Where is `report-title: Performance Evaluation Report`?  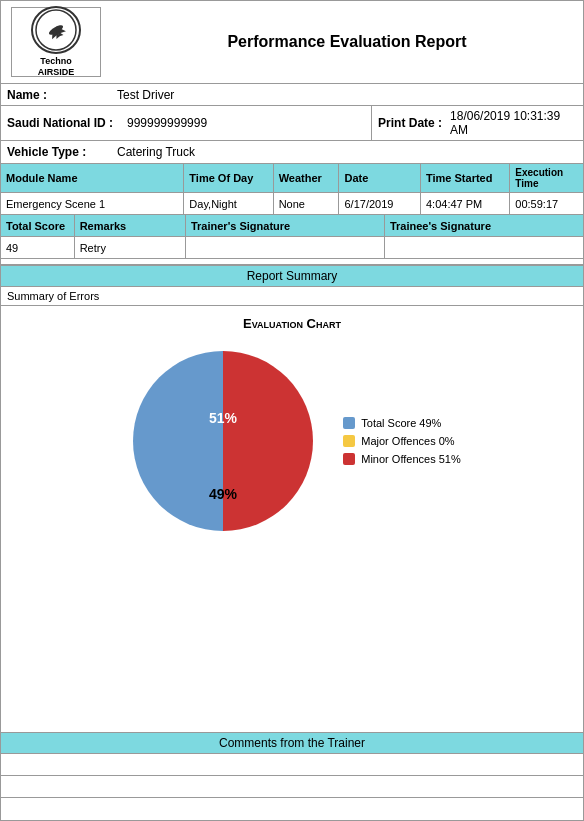 report-title: Performance Evaluation Report is located at coordinates (347, 42).